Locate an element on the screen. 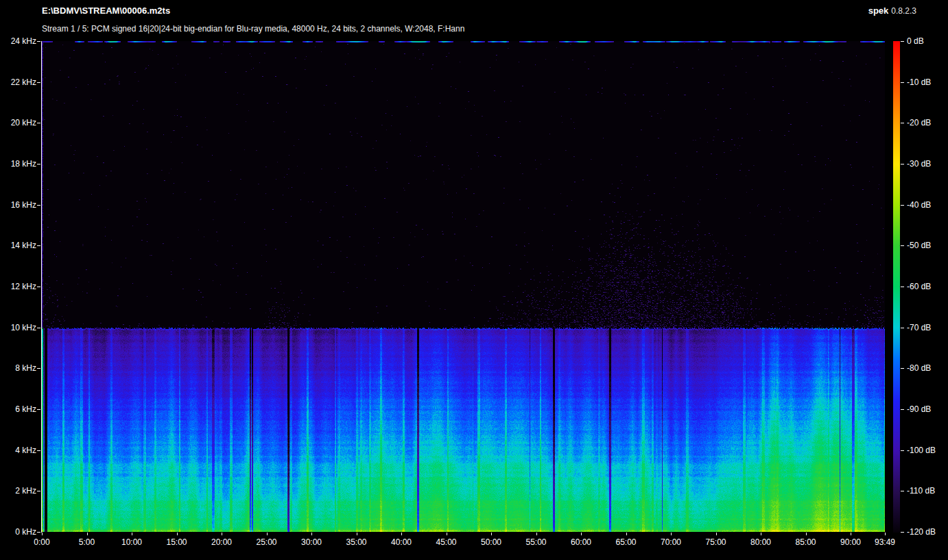 The height and width of the screenshot is (560, 948). freq-axis-label: 14 kHz is located at coordinates (21, 245).